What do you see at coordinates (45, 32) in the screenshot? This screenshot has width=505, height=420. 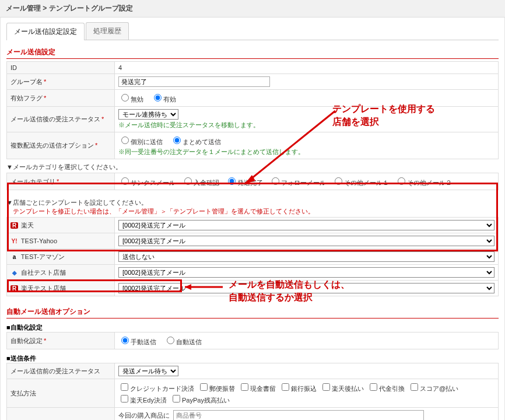 I see `tab-mail-settings: メール送信設定設定` at bounding box center [45, 32].